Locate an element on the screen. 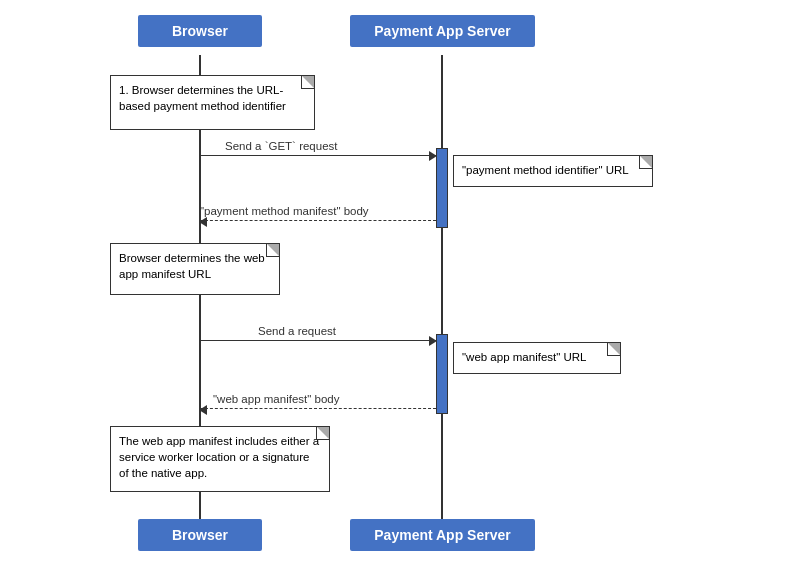 The width and height of the screenshot is (800, 587). server-lifeline-bottom: Payment App Server is located at coordinates (442, 535).